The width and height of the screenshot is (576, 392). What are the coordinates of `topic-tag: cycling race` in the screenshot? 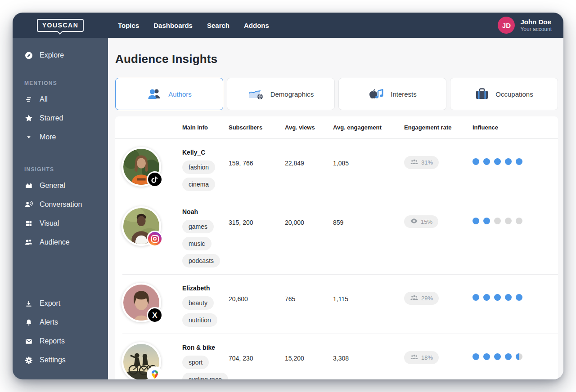 It's located at (205, 376).